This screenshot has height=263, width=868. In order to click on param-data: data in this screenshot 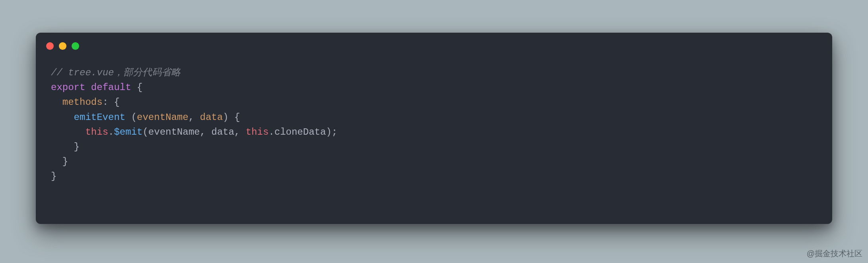, I will do `click(211, 117)`.